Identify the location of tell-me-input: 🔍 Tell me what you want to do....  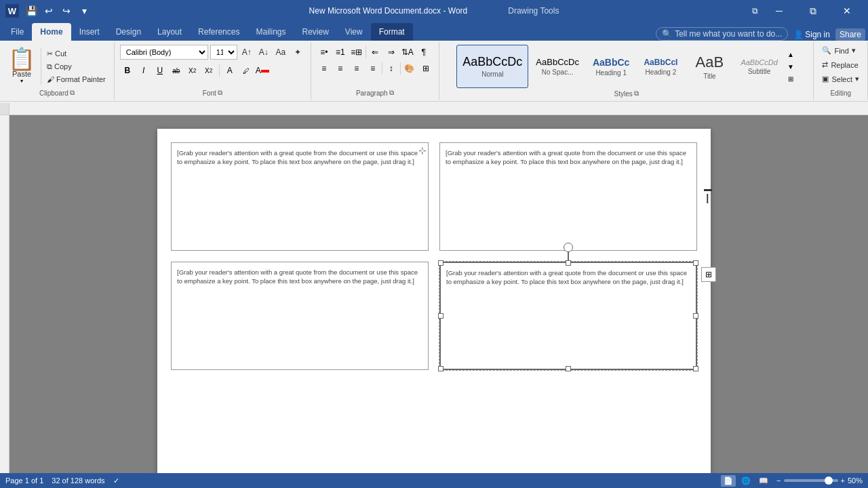
(722, 34).